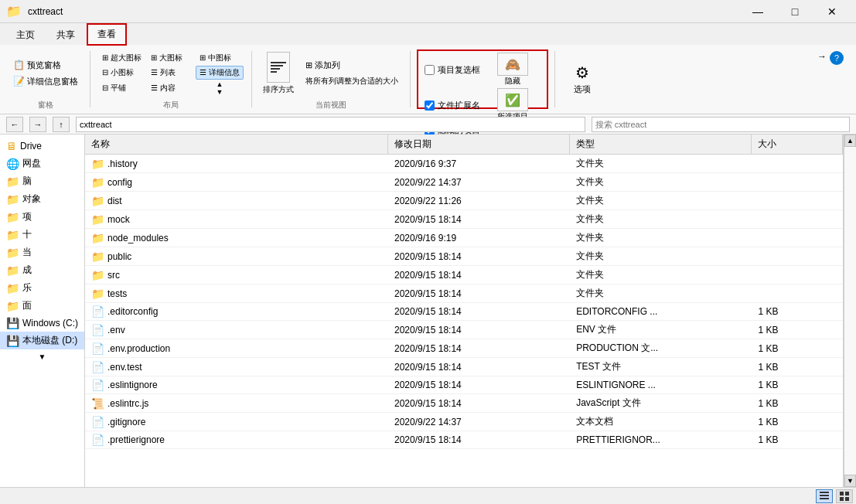 The image size is (856, 504). What do you see at coordinates (837, 58) in the screenshot?
I see `help-button: ?` at bounding box center [837, 58].